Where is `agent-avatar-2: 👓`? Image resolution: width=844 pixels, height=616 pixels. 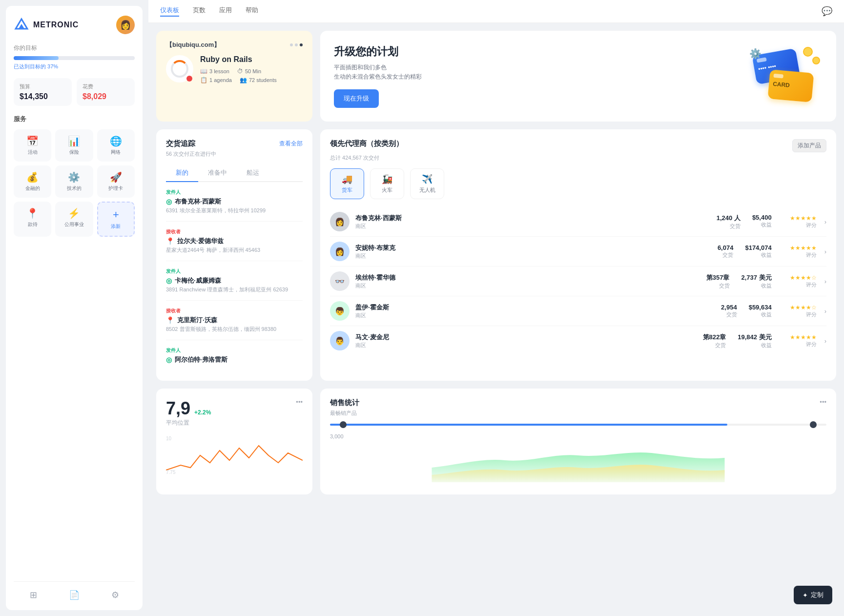 agent-avatar-2: 👓 is located at coordinates (340, 281).